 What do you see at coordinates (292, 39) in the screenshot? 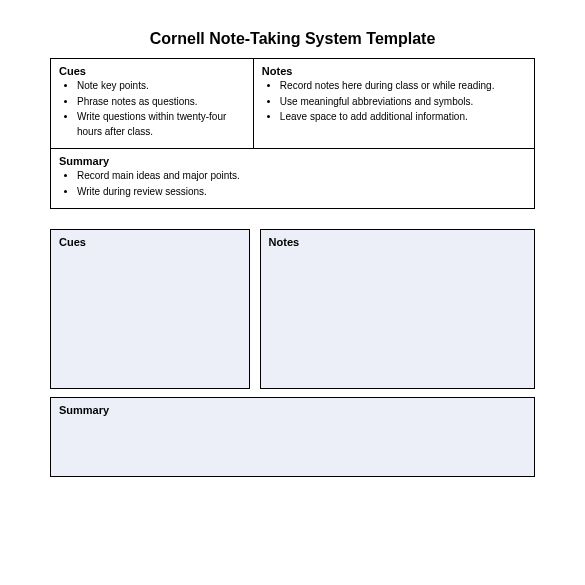
I see `page-title: Cornell Note-Taking System Template` at bounding box center [292, 39].